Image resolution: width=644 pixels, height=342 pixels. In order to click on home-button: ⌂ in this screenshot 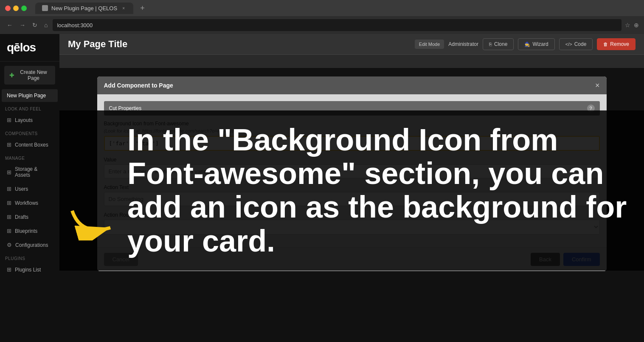, I will do `click(46, 25)`.